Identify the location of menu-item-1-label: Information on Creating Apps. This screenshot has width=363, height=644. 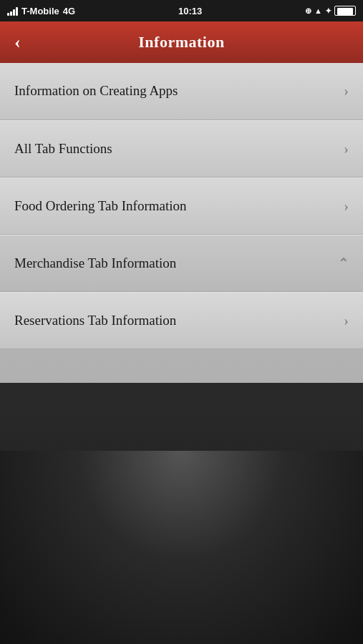
(179, 92).